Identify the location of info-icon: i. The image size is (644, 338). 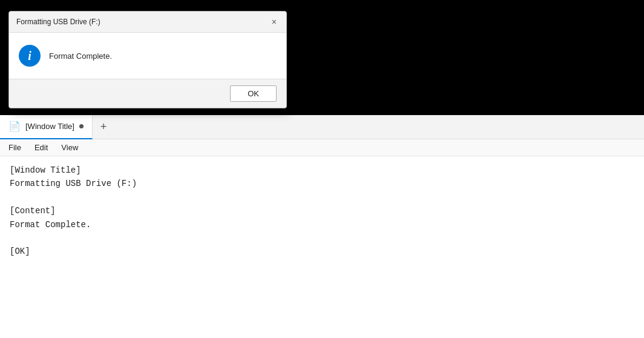
(30, 56).